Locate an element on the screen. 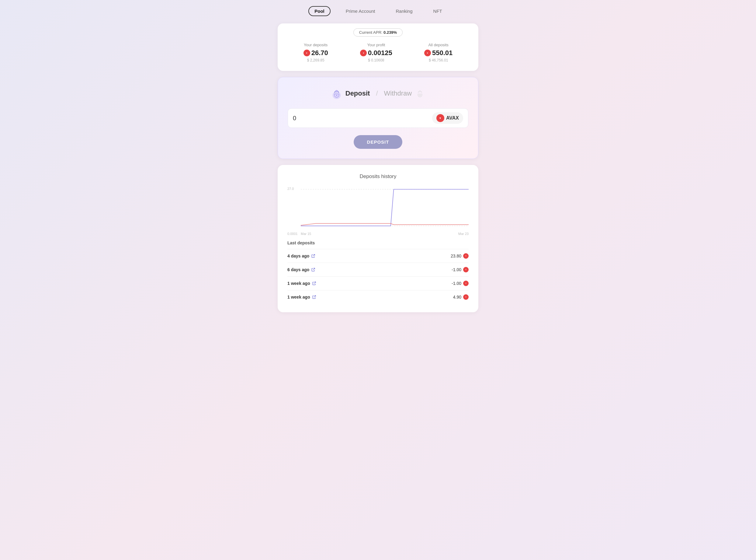 Image resolution: width=756 pixels, height=560 pixels. chart-x-left: Mar 15 is located at coordinates (306, 234).